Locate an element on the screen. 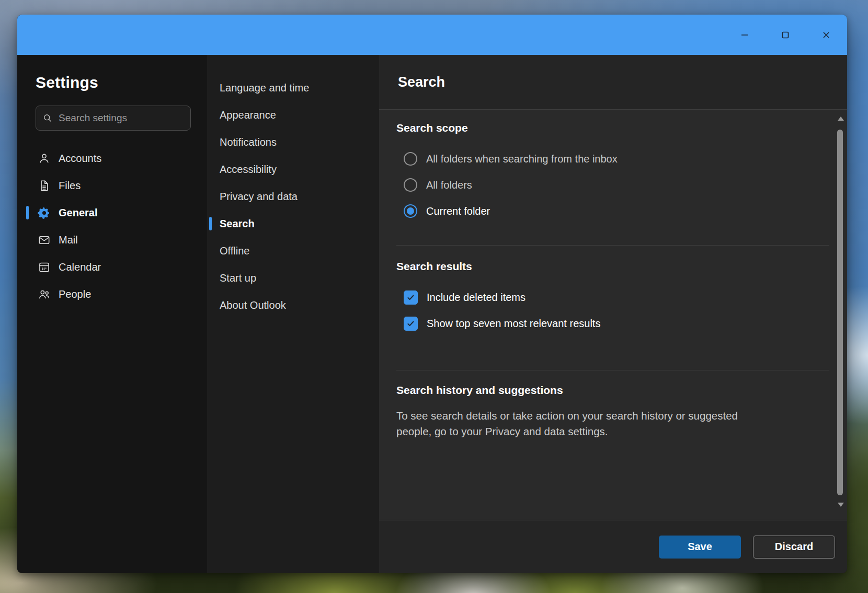 The height and width of the screenshot is (593, 868). nav-item-label: Privacy and data is located at coordinates (258, 196).